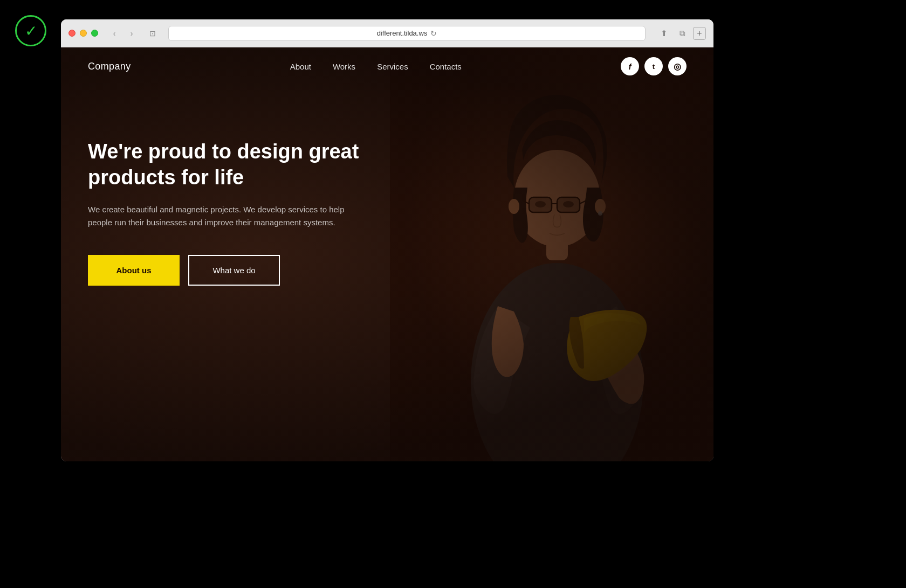 The width and height of the screenshot is (906, 588). What do you see at coordinates (445, 67) in the screenshot?
I see `nav-link-contacts: Contacts` at bounding box center [445, 67].